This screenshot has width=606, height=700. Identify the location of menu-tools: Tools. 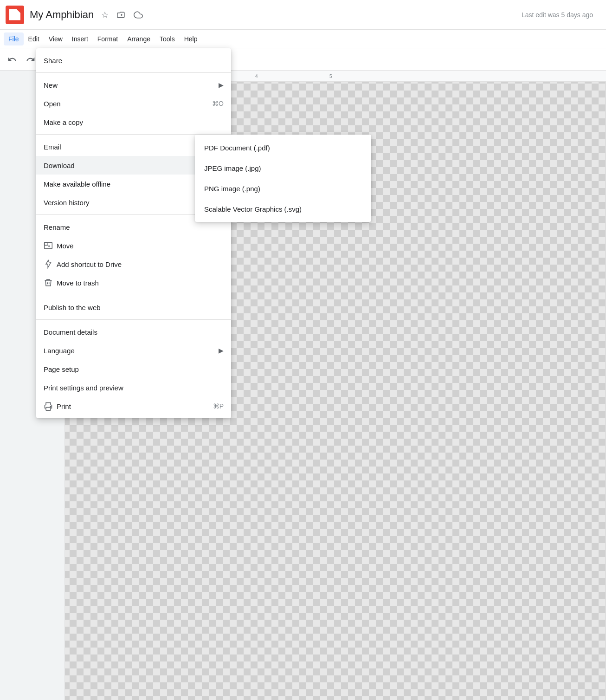
(167, 39).